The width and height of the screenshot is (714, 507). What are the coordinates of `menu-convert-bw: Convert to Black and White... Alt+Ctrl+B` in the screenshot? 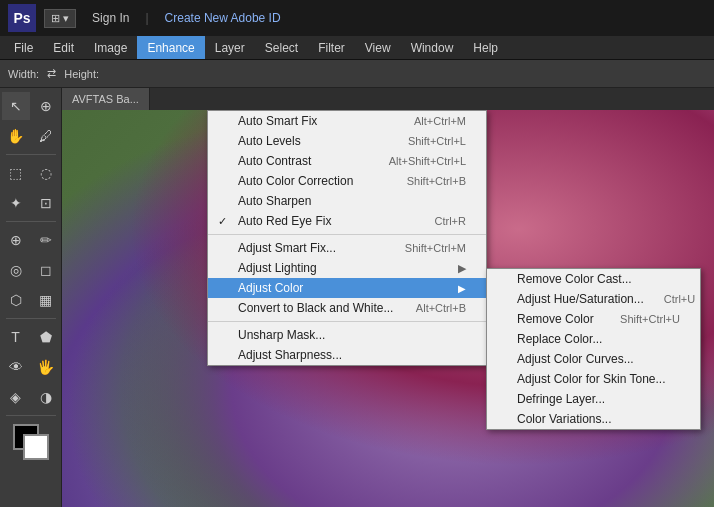 It's located at (347, 308).